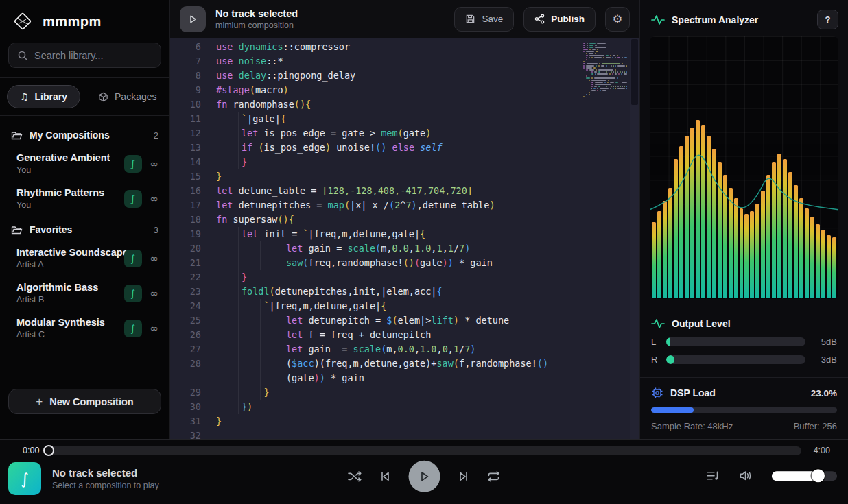 The height and width of the screenshot is (504, 848). I want to click on level-db-left: 5dB, so click(825, 341).